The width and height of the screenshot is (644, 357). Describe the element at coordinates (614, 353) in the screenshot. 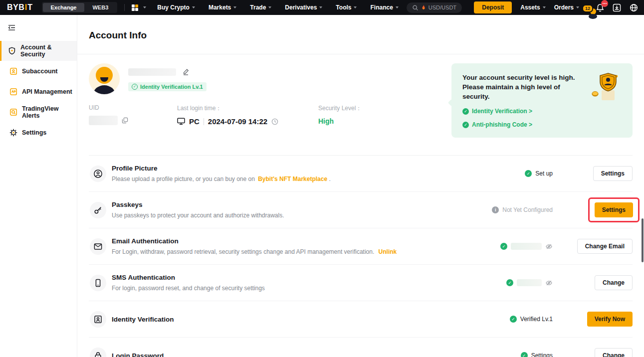

I see `change-password-button: Change` at that location.